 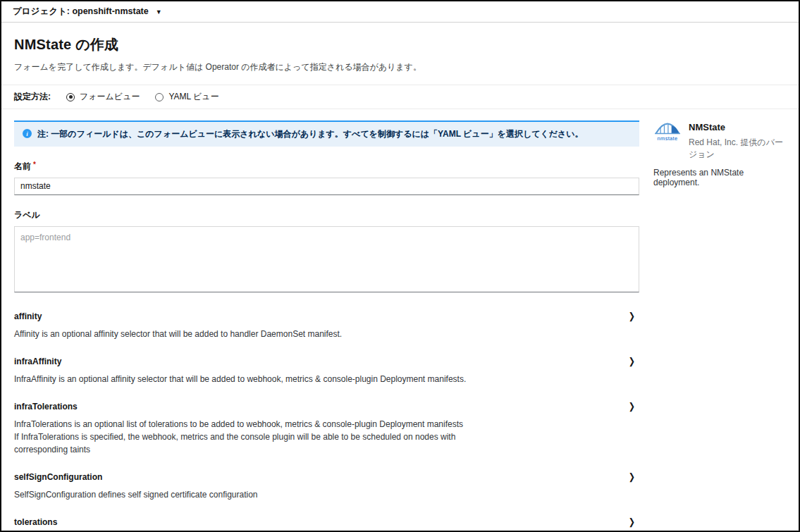 What do you see at coordinates (58, 477) in the screenshot?
I see `section-title: selfSignConfiguration` at bounding box center [58, 477].